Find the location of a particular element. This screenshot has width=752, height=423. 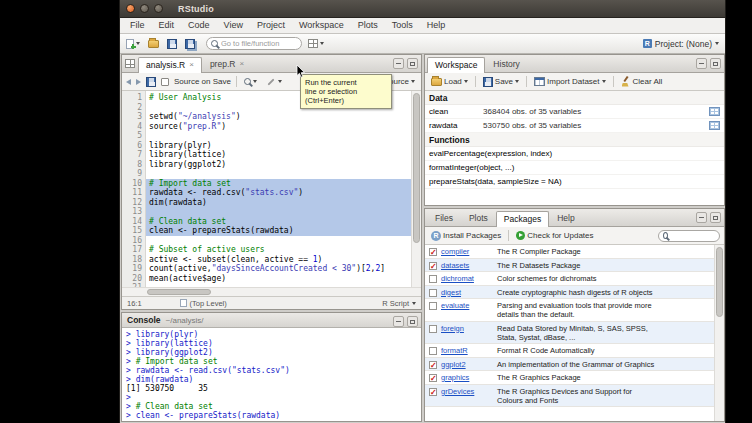

code-line: mean(active$age) is located at coordinates (278, 279).